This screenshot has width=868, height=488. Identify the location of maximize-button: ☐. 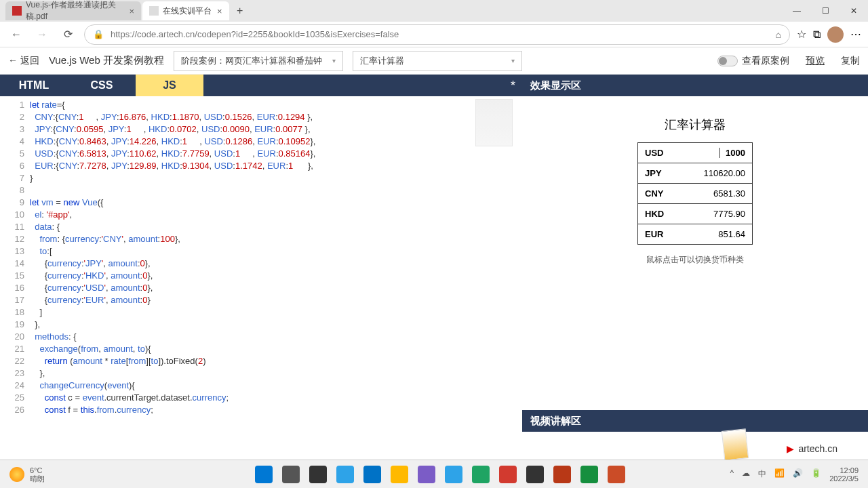
(825, 11).